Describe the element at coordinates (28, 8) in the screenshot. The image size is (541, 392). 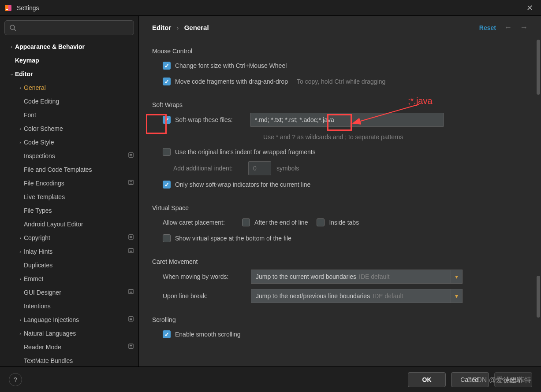
I see `window-title: Settings` at that location.